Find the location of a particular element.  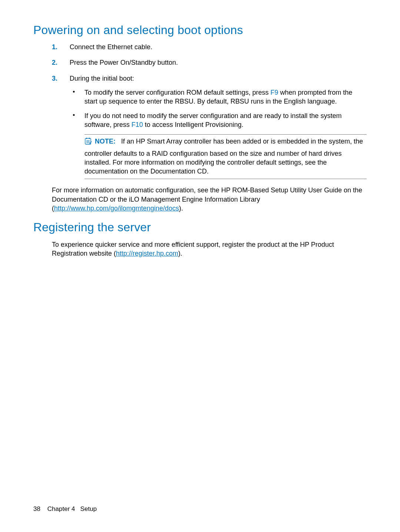

after-note-paragraph: For more information on automatic config… is located at coordinates (209, 199).